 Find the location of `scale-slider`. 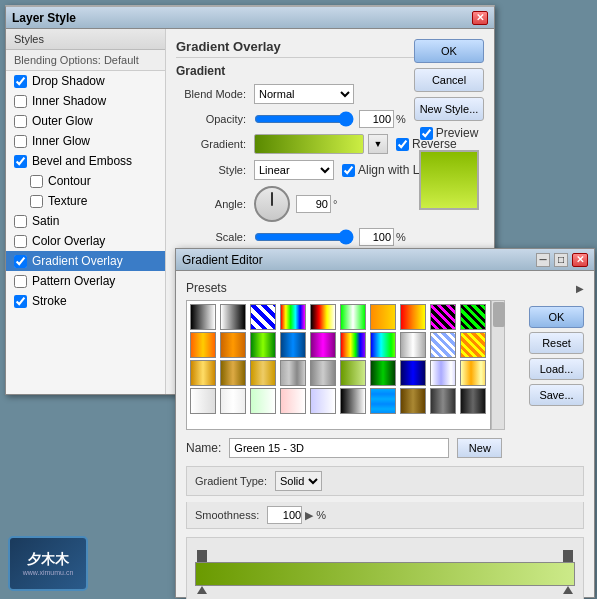

scale-slider is located at coordinates (304, 237).